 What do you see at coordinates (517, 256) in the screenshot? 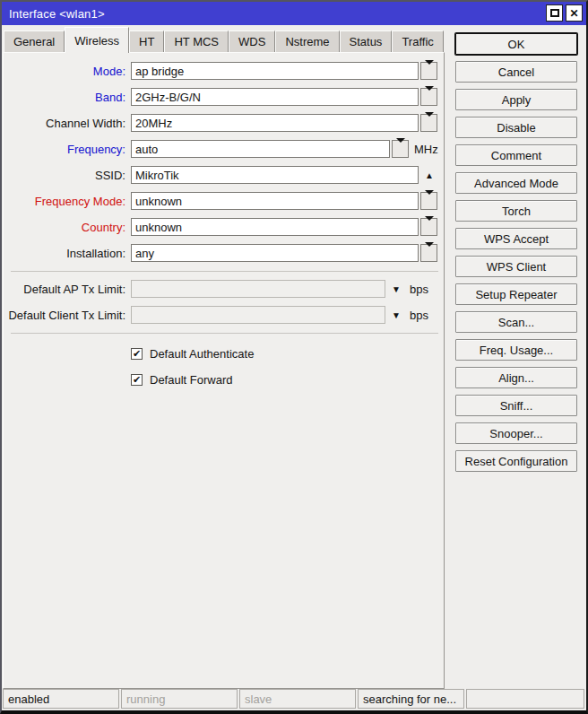
I see `action-button-column: OK Cancel Apply Disable Comment Advanced…` at bounding box center [517, 256].